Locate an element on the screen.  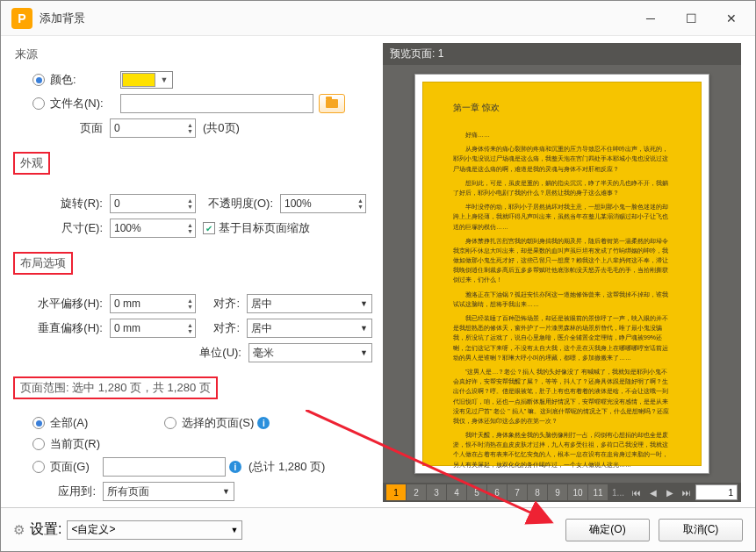
current-page-label: 当前页(R) is located at coordinates (76, 444).